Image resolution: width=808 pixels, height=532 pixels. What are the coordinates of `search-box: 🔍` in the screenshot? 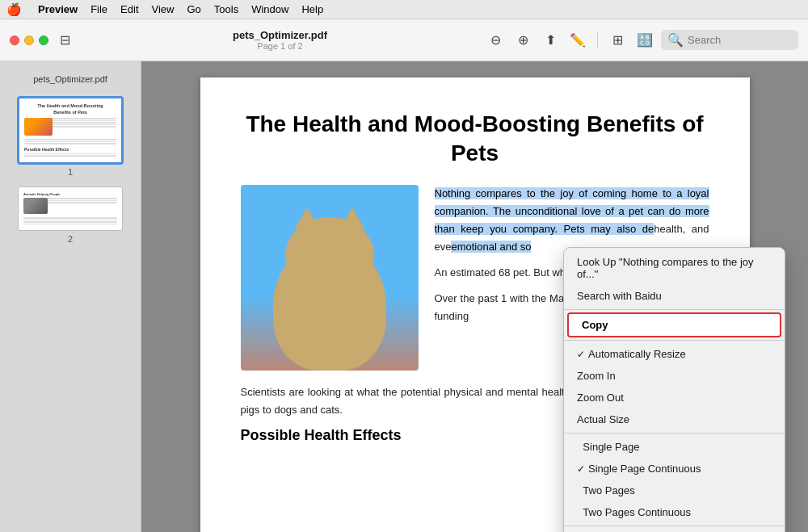 It's located at (730, 40).